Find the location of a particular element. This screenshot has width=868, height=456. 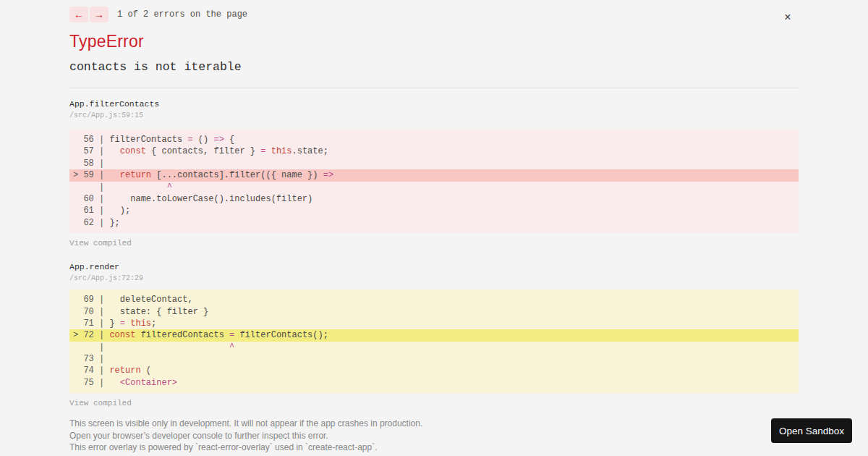

footer-note-console: Open your browser’s developer console to… is located at coordinates (434, 436).